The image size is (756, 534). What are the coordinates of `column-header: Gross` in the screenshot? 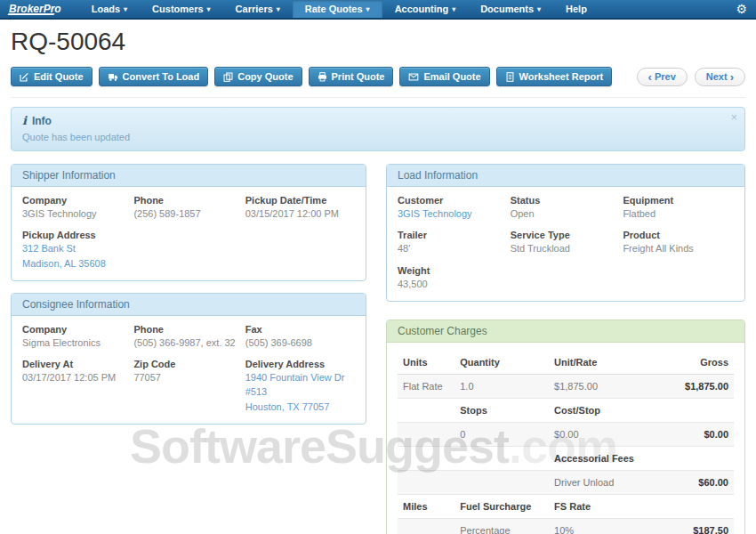 It's located at (697, 363).